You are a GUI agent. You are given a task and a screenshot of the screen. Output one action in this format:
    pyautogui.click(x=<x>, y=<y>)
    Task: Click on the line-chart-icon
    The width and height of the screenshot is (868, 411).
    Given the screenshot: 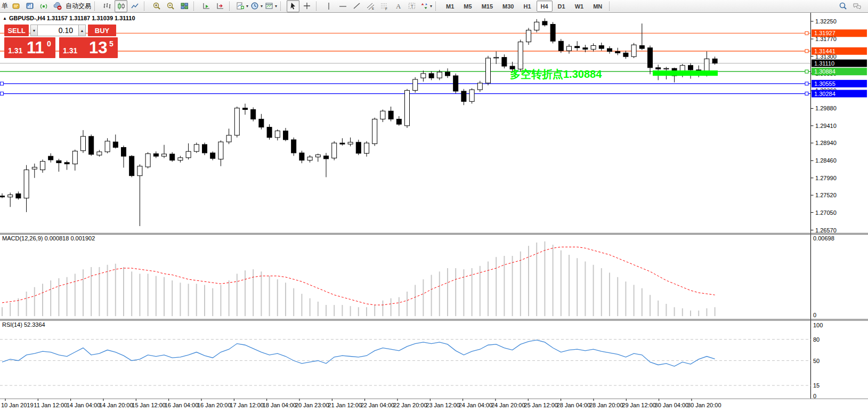 What is the action you would take?
    pyautogui.click(x=135, y=6)
    